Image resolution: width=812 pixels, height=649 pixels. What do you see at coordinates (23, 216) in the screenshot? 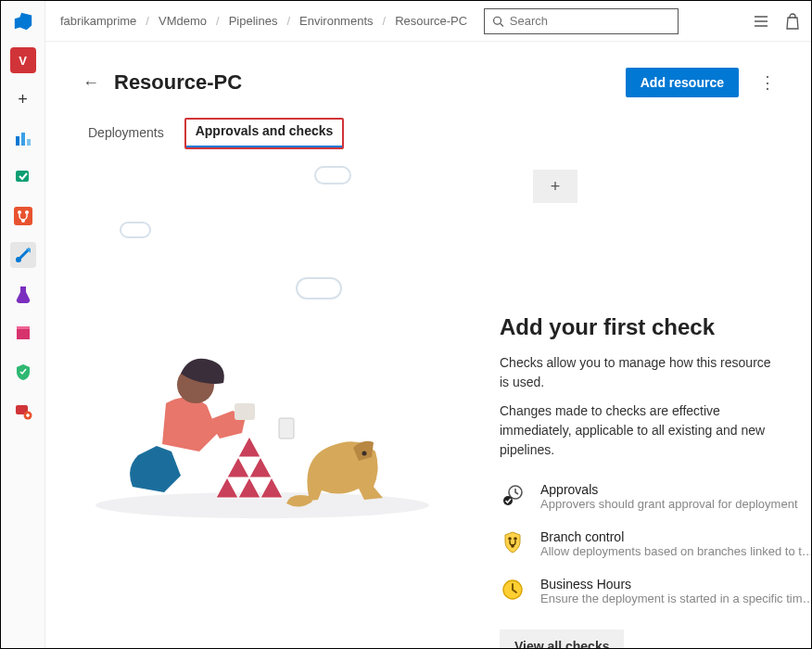
I see `nav-repos-icon` at bounding box center [23, 216].